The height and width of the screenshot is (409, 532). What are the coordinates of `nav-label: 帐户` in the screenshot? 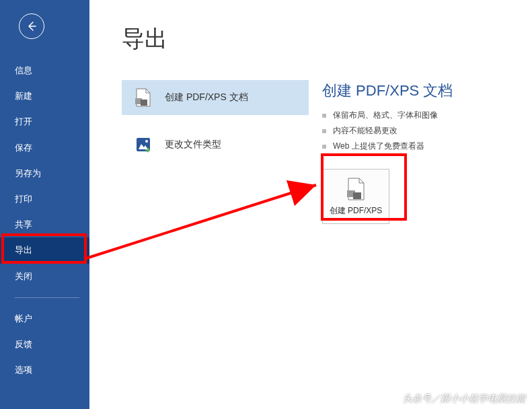 It's located at (24, 319).